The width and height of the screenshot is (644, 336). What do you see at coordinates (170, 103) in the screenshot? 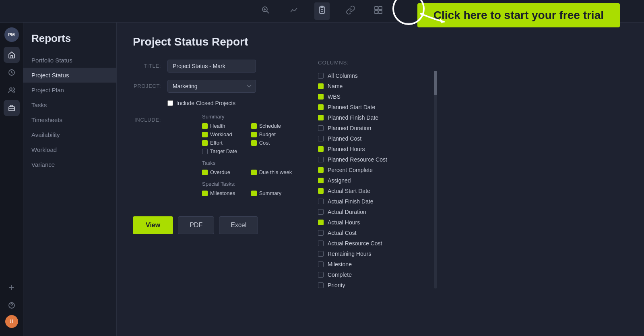
I see `include-closed-checkbox` at bounding box center [170, 103].